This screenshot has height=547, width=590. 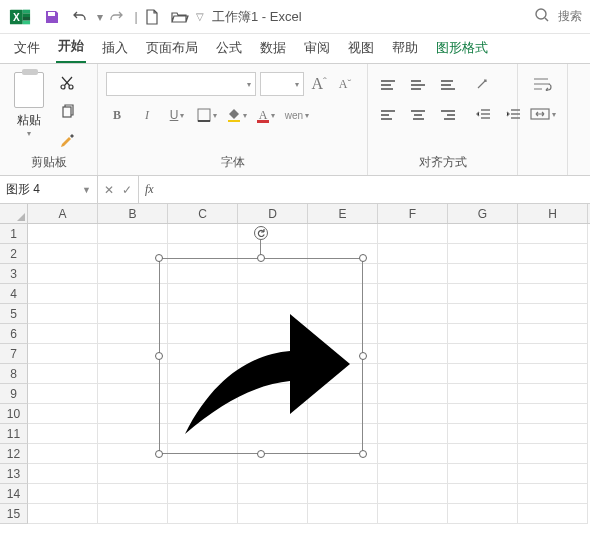 What do you see at coordinates (14, 434) in the screenshot?
I see `row-header: 11` at bounding box center [14, 434].